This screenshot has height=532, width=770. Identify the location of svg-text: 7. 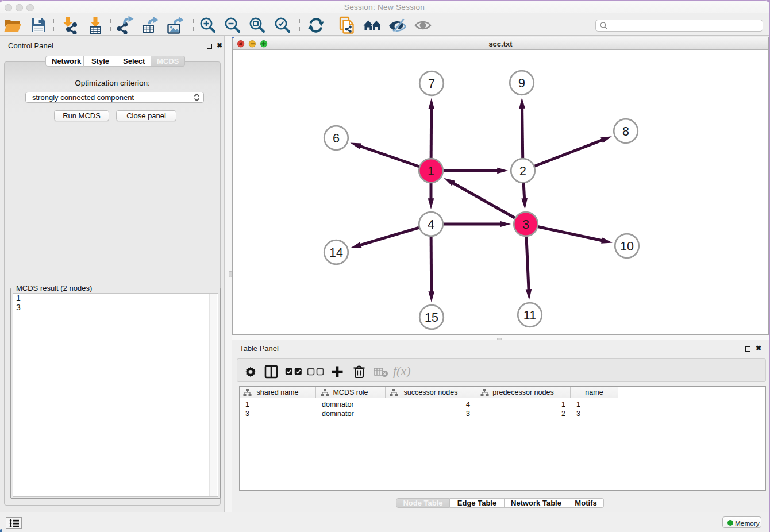
(432, 84).